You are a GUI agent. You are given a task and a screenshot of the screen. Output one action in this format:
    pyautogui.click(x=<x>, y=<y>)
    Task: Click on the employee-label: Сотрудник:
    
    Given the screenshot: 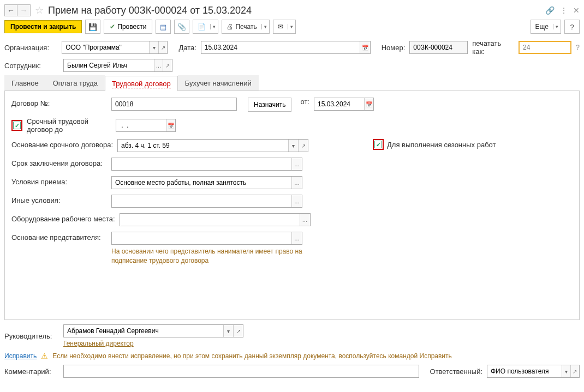 What is the action you would take?
    pyautogui.click(x=32, y=65)
    